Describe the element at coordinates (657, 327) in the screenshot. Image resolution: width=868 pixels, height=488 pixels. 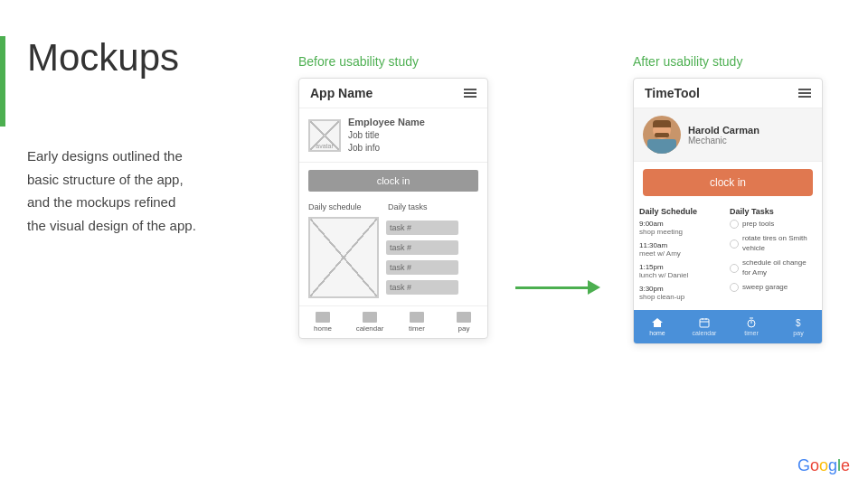
I see `after-nav-home: home` at that location.